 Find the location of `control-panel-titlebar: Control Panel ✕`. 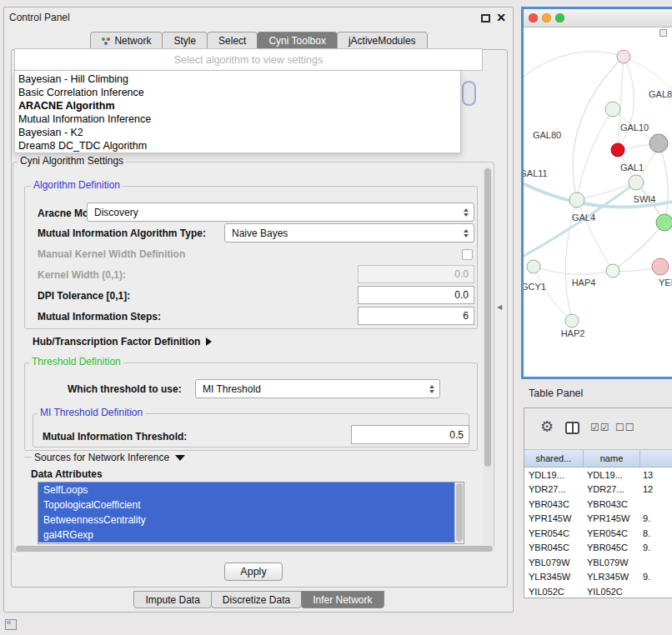

control-panel-titlebar: Control Panel ✕ is located at coordinates (258, 18).